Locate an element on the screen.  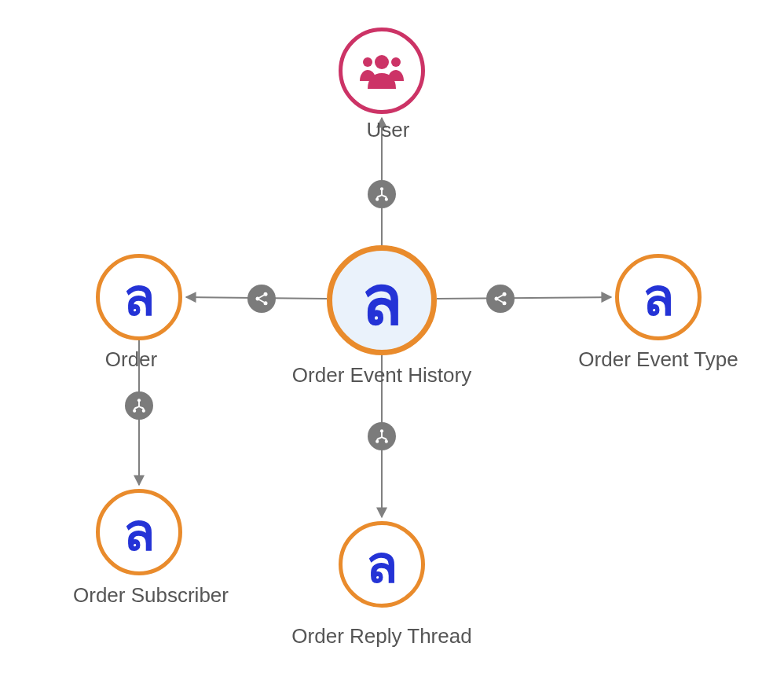
node-label-order-reply-thread: Order Reply Thread is located at coordinates (382, 637).